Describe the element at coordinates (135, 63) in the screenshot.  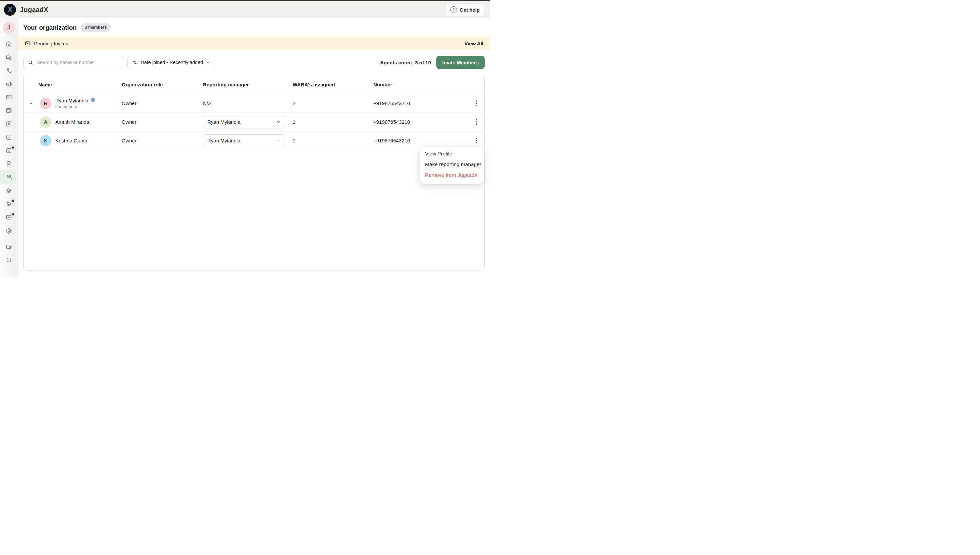
I see `sort-arrows-icon` at that location.